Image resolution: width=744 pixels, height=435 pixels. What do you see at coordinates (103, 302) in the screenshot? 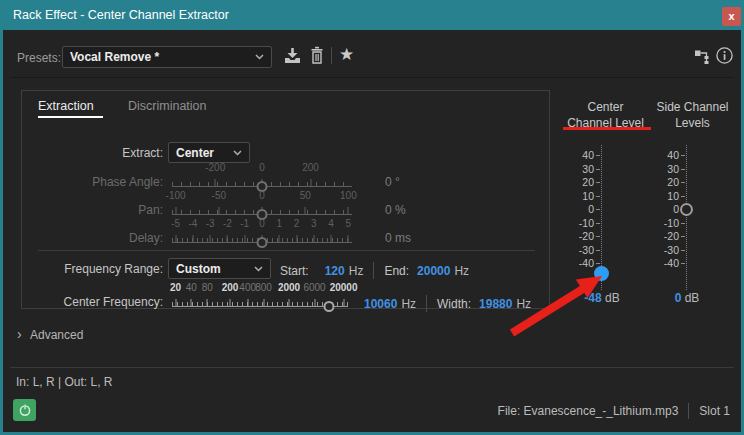
I see `center-frequency-label: Center Frequency:` at bounding box center [103, 302].